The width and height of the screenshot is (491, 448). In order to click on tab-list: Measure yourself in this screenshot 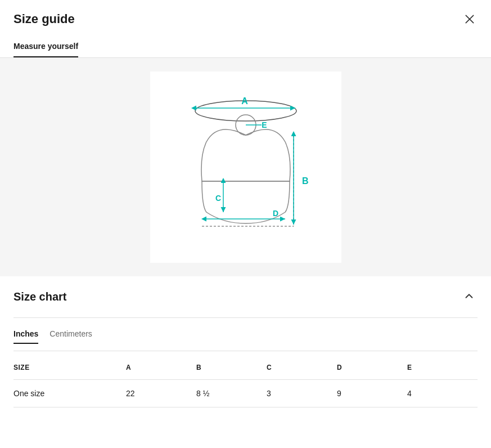, I will do `click(245, 47)`.